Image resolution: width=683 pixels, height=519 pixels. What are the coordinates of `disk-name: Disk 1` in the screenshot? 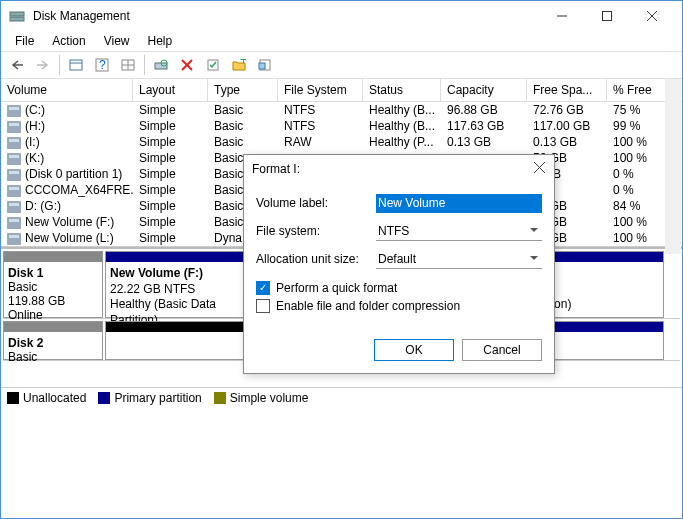 It's located at (26, 273).